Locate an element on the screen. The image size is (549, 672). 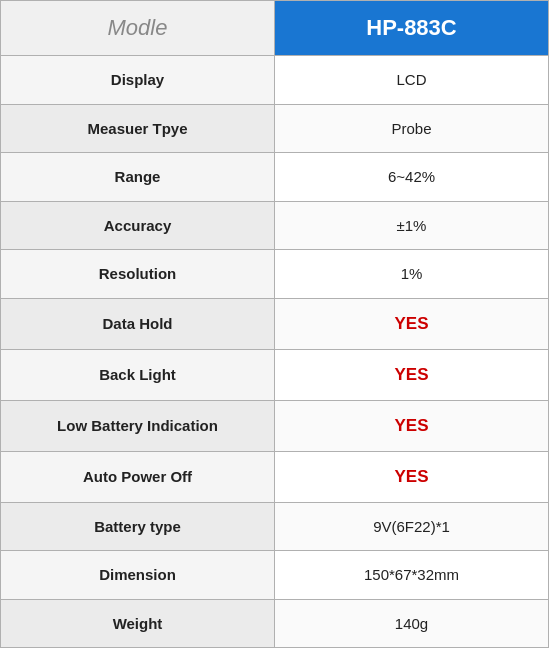
model-header-label: Modle is located at coordinates (138, 28).